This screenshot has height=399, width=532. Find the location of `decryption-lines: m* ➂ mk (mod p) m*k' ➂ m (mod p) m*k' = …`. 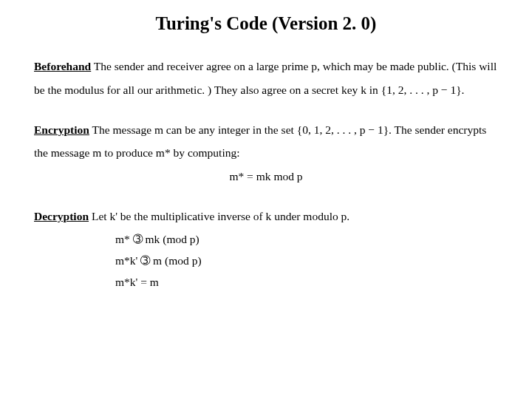

decryption-lines: m* ➂ mk (mod p) m*k' ➂ m (mod p) m*k' = … is located at coordinates (307, 261).